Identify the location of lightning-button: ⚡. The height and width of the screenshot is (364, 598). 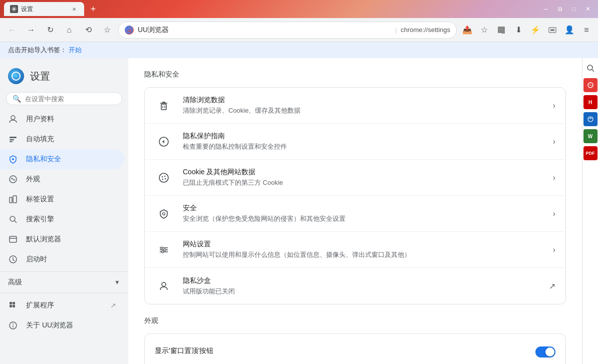
(535, 30).